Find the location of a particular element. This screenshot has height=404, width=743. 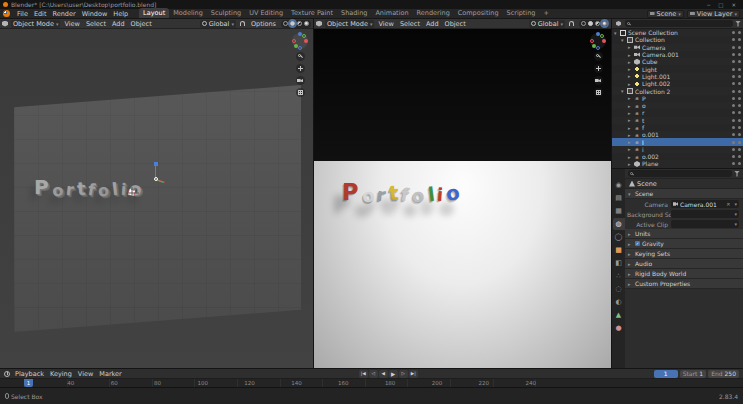

text-letter: f is located at coordinates (92, 190).